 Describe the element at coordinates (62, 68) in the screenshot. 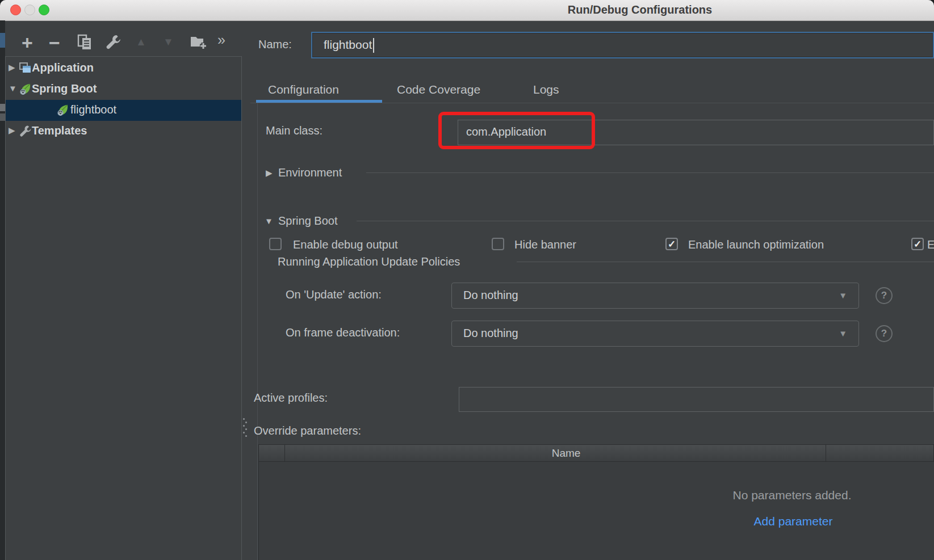

I see `tree-item-label: Application` at that location.